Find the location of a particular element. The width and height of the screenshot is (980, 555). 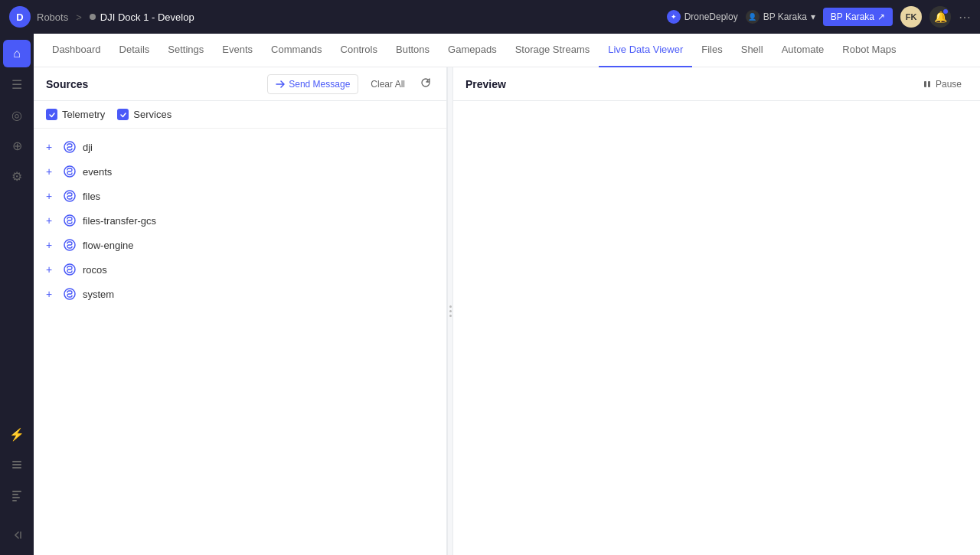

source-item-rocos: + rocos is located at coordinates (240, 269).